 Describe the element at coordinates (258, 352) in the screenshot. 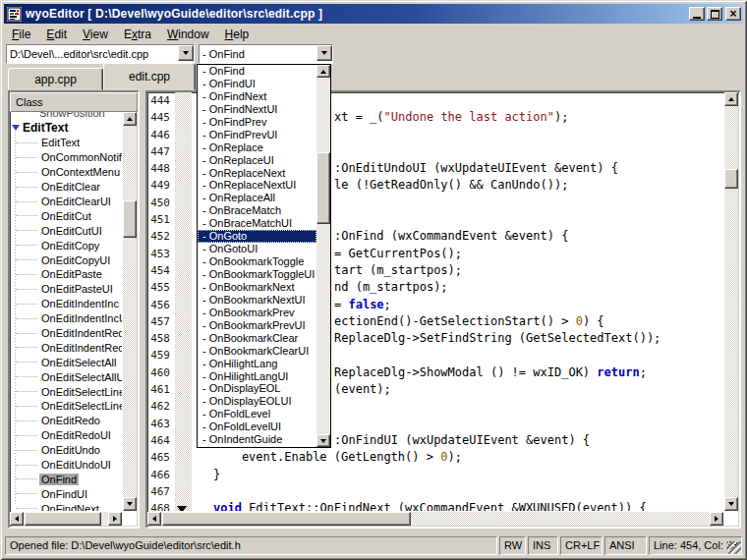

I see `dropdown-item-onbookmarkclearui: - OnBookmarkClearUI` at that location.